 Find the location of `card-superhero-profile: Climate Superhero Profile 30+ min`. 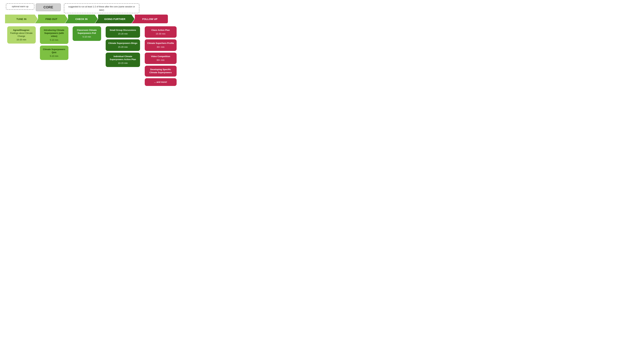

card-superhero-profile: Climate Superhero Profile 30+ min is located at coordinates (160, 45).